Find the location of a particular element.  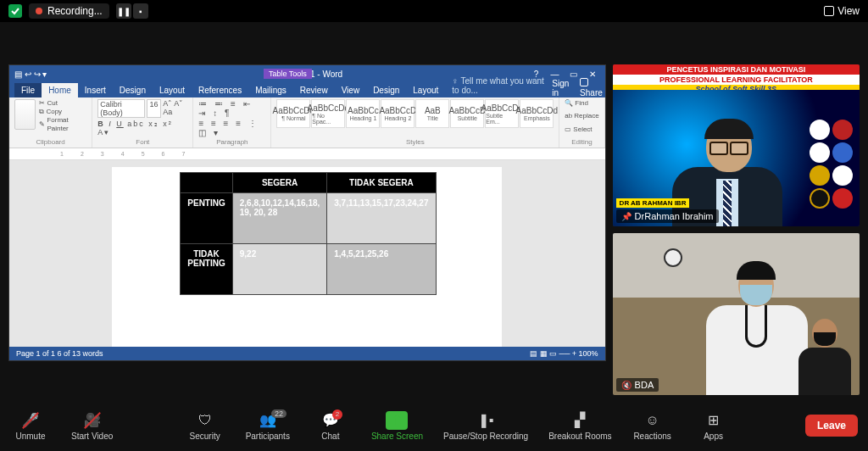

breakout-rooms-button: ▞ Breakout Rooms is located at coordinates (580, 426).